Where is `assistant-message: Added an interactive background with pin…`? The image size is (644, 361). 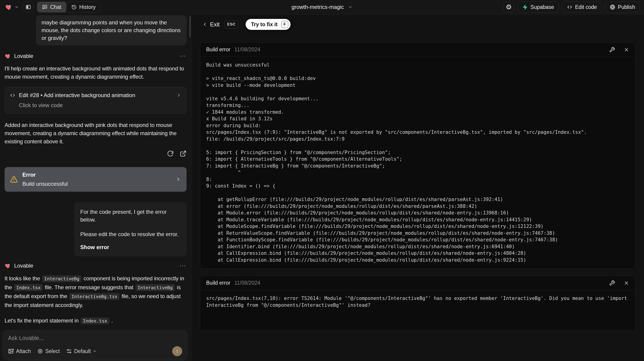
assistant-message: Added an interactive background with pin… is located at coordinates (96, 133).